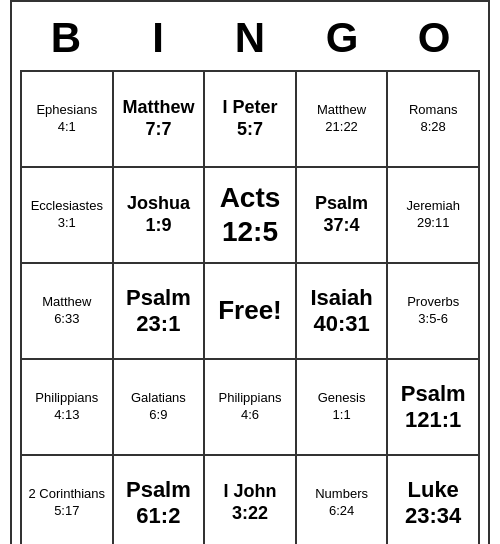 The height and width of the screenshot is (544, 500). What do you see at coordinates (67, 215) in the screenshot?
I see `cell-text: Ecclesiastes 3:1` at bounding box center [67, 215].